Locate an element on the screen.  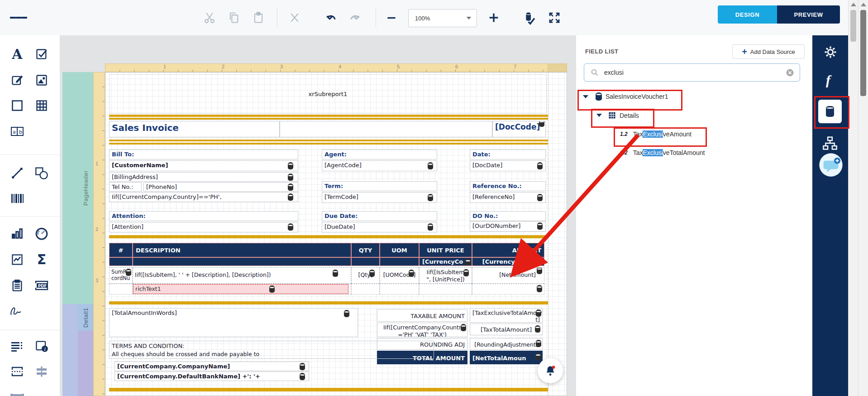
phone-field: [PhoneNo] is located at coordinates (221, 187).